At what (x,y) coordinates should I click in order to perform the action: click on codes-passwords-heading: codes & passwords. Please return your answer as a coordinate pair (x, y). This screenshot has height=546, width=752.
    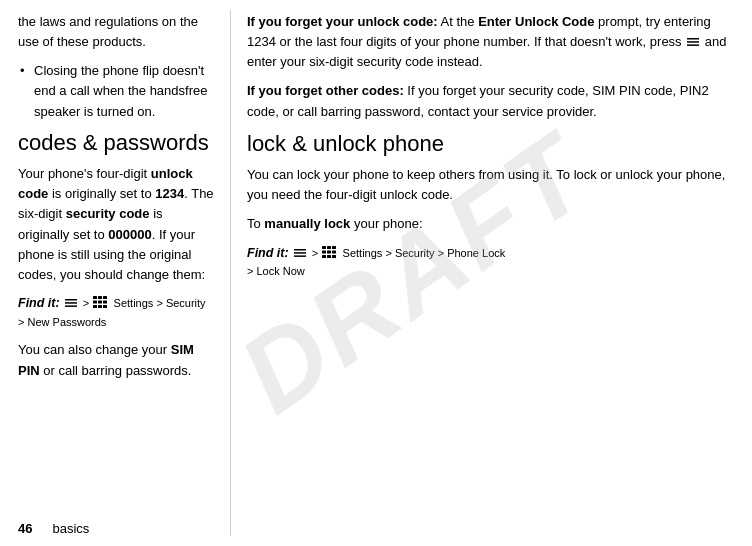
    Looking at the image, I should click on (116, 143).